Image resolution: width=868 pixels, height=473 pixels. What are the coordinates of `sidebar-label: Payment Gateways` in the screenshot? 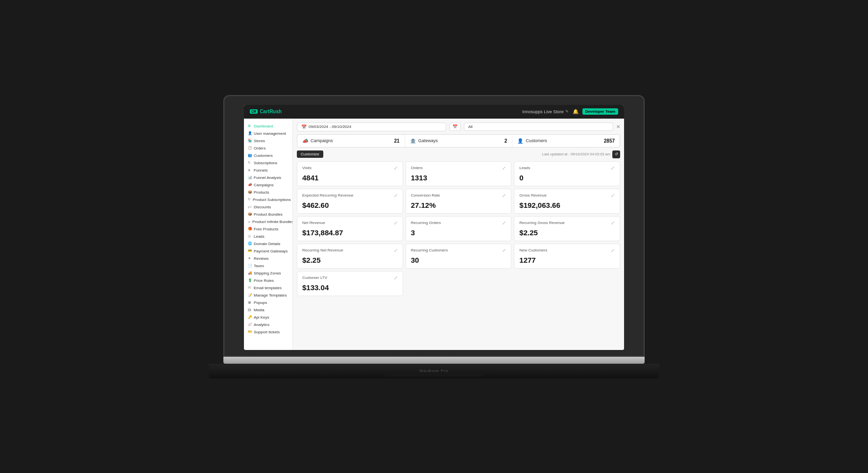 It's located at (270, 251).